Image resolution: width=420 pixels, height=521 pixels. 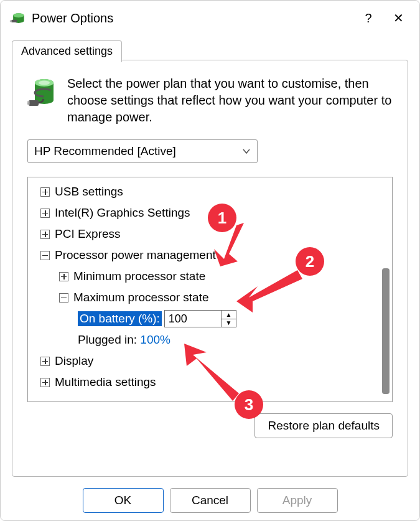 What do you see at coordinates (324, 426) in the screenshot?
I see `restore-plan-defaults-button: Restore plan defaults` at bounding box center [324, 426].